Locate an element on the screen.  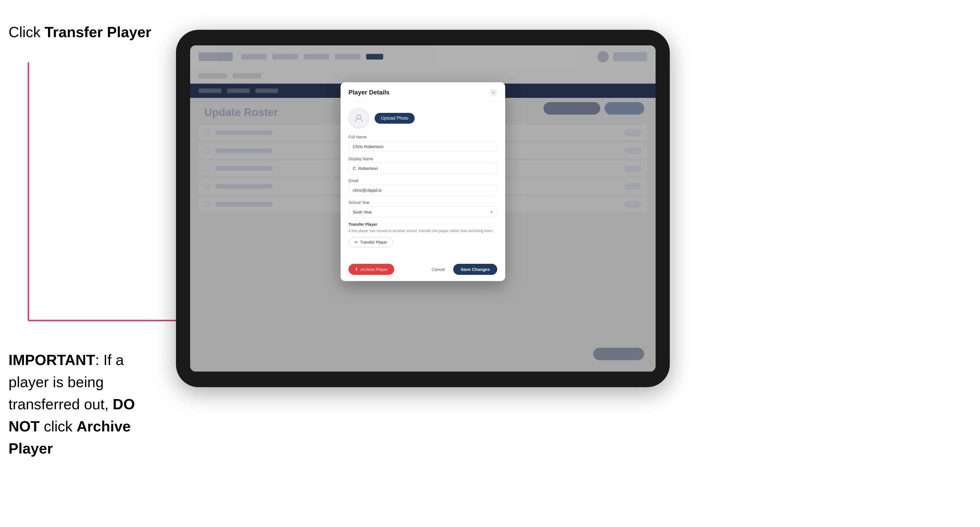
school-year-label: School Year is located at coordinates (423, 203).